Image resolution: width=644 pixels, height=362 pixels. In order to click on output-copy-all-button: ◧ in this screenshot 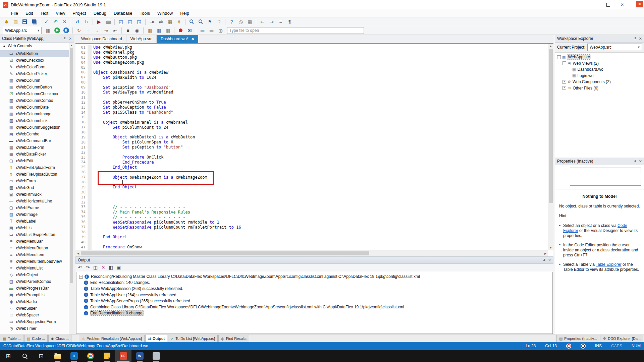, I will do `click(111, 267)`.